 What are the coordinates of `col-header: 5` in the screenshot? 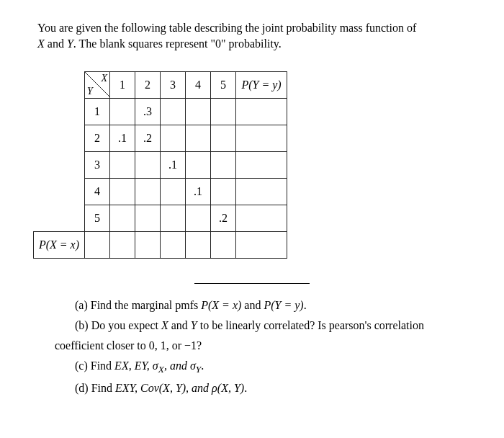 It's located at (223, 85).